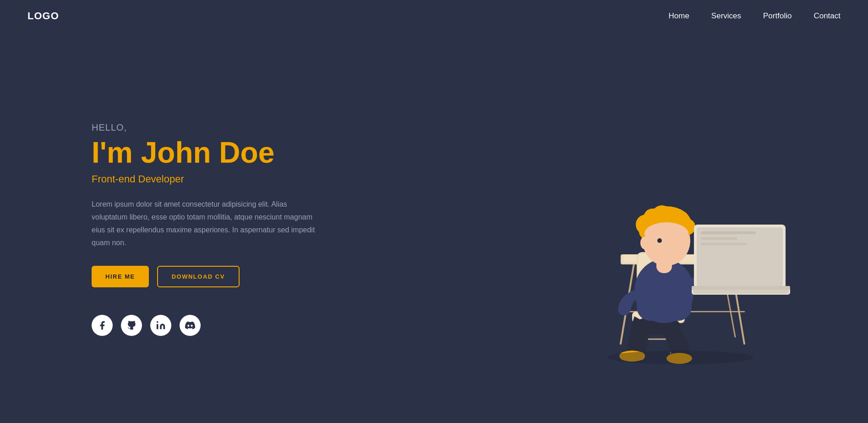  I want to click on github-icon, so click(131, 325).